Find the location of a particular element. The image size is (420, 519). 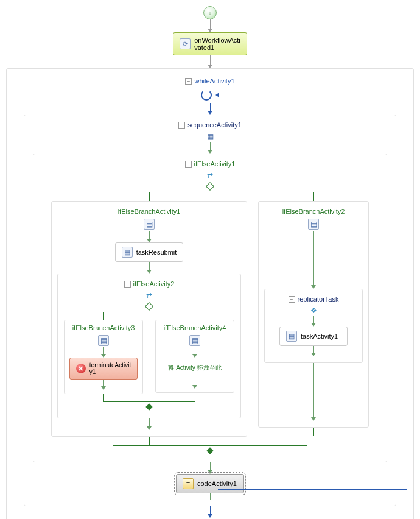

loop-arrowhead-icon is located at coordinates (217, 95).